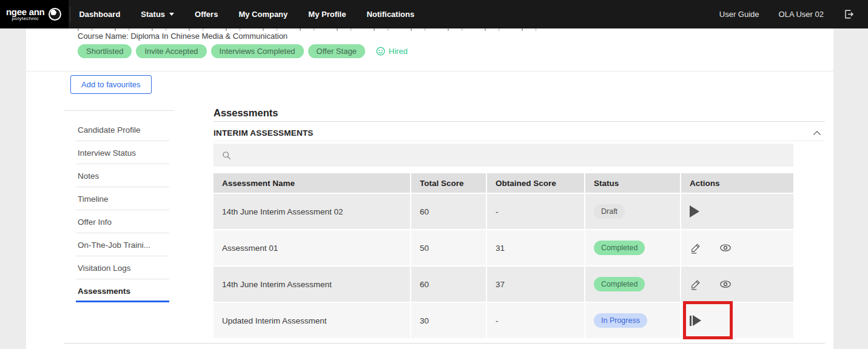 The height and width of the screenshot is (349, 868). Describe the element at coordinates (257, 51) in the screenshot. I see `stage-badge-interviews-completed: Interviews Completed` at that location.